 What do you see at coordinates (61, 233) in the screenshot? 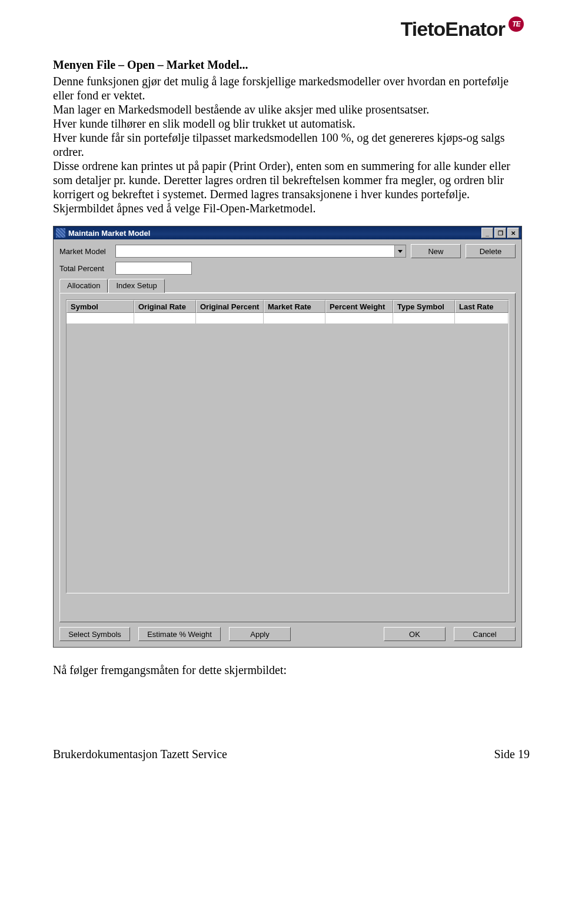
I see `window-icon` at bounding box center [61, 233].